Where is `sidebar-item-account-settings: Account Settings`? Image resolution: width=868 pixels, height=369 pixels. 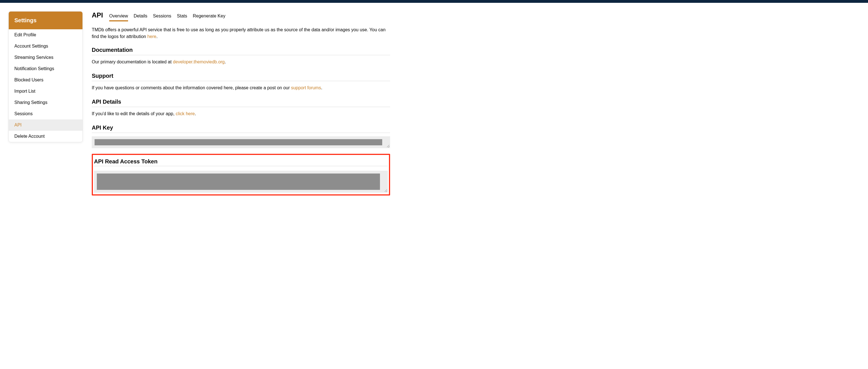
sidebar-item-account-settings: Account Settings is located at coordinates (46, 46).